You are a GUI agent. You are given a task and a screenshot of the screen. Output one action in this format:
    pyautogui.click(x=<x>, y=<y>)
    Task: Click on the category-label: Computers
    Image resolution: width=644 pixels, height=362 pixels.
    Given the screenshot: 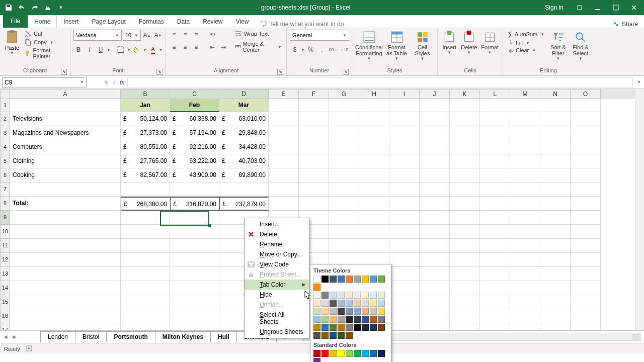 What is the action you would take?
    pyautogui.click(x=65, y=147)
    